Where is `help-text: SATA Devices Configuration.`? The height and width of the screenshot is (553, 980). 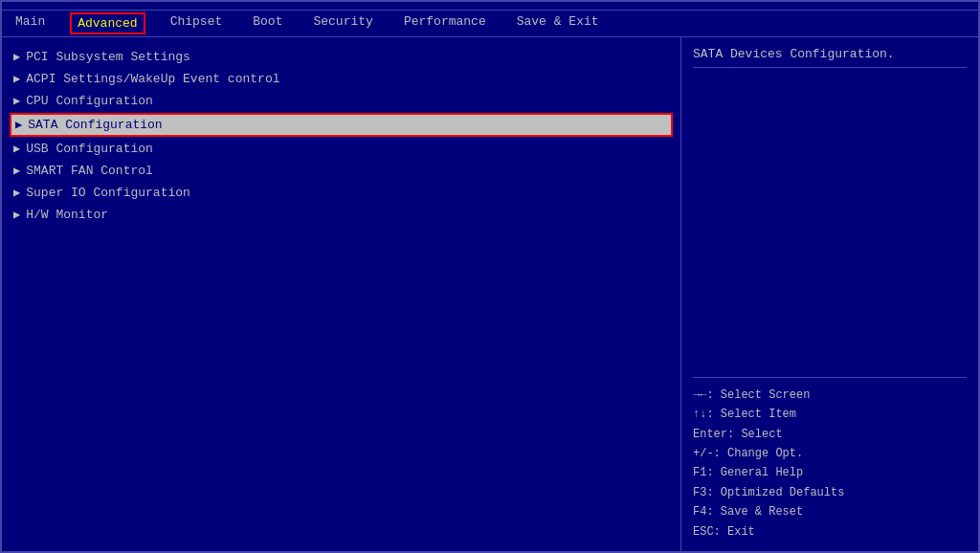 help-text: SATA Devices Configuration. is located at coordinates (830, 57).